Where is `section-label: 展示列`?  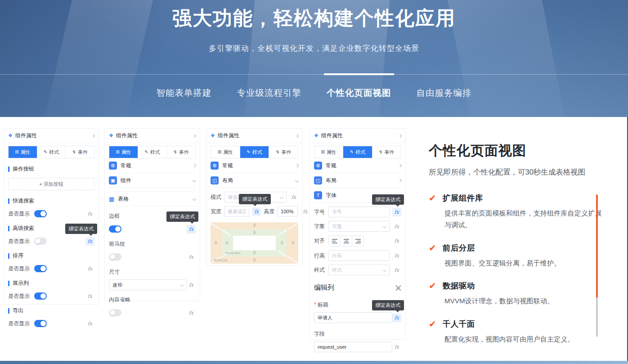 section-label: 展示列 is located at coordinates (21, 283).